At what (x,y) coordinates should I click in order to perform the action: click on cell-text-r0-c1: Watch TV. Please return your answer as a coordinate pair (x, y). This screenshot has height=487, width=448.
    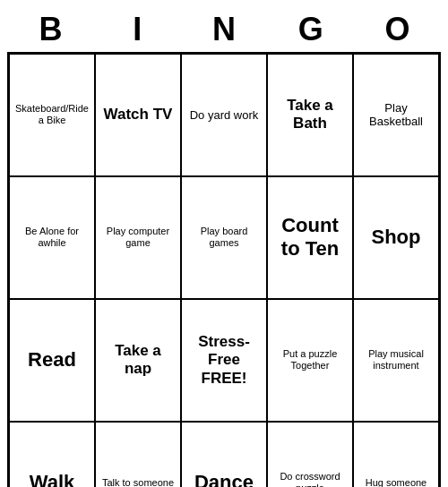
    Looking at the image, I should click on (138, 115).